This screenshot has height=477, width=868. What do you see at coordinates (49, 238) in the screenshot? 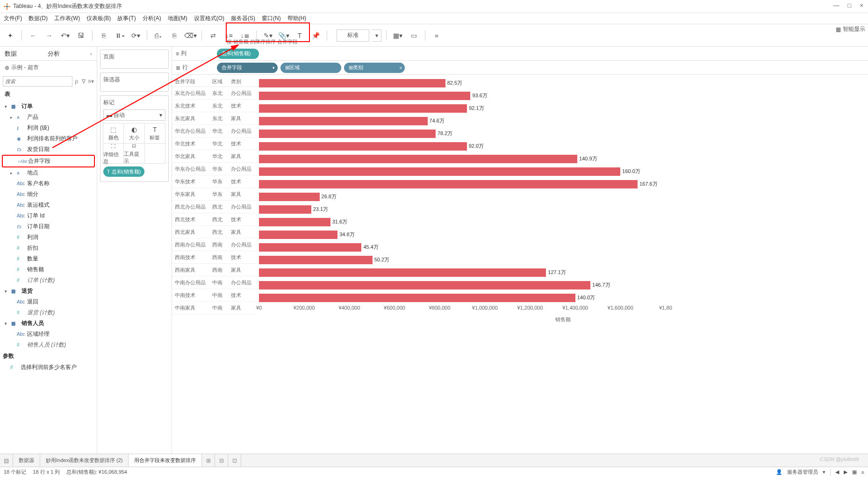
I see `measure-profit: #利润` at bounding box center [49, 238].